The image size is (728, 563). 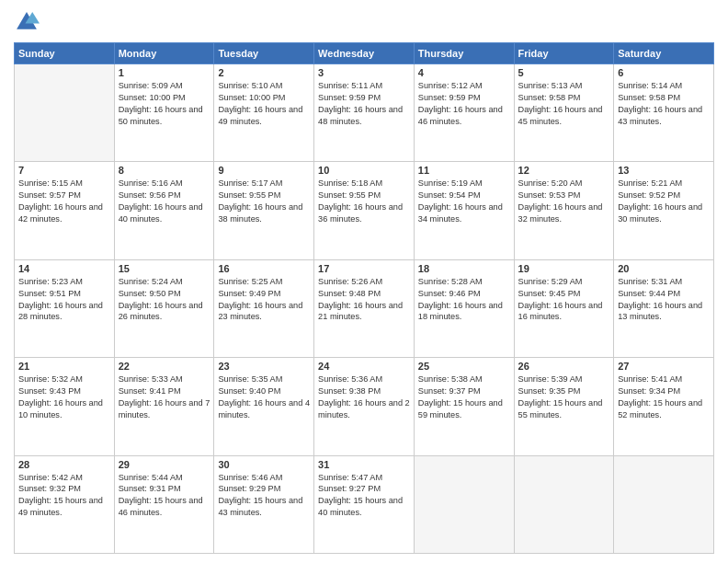 I want to click on cell-info: Sunrise: 5:17 AMSunset: 9:55 PMDaylight:…, so click(x=264, y=201).